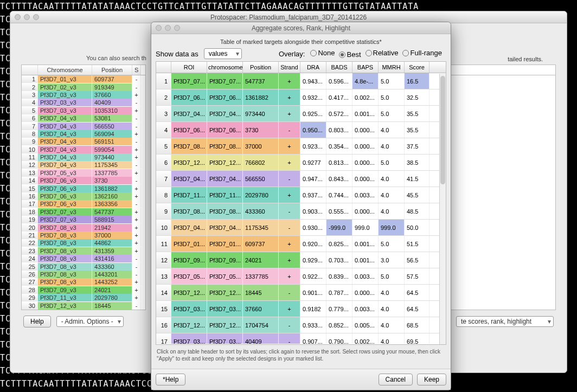  Describe the element at coordinates (170, 380) in the screenshot. I see `modal-help-button: *Help` at that location.